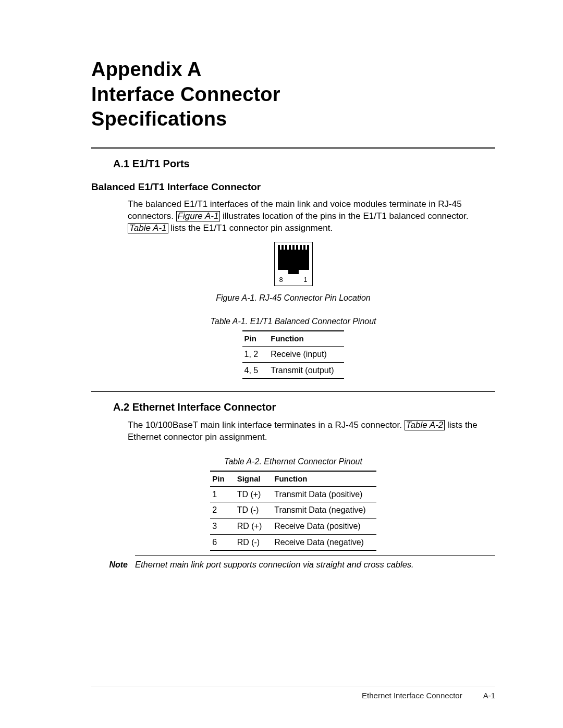 The width and height of the screenshot is (563, 728). Describe the element at coordinates (293, 354) in the screenshot. I see `table-row: 1, 2 Receive (input)` at that location.